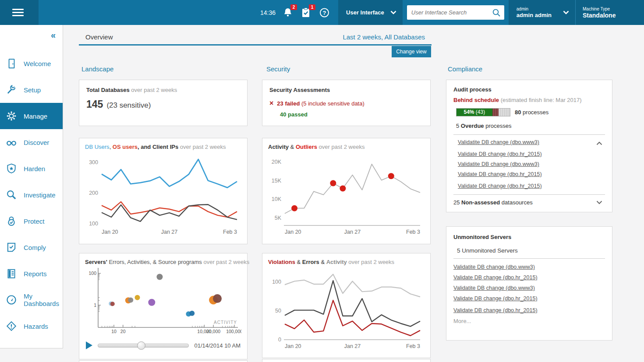 This screenshot has height=362, width=644. Describe the element at coordinates (108, 90) in the screenshot. I see `card-title: Total Databases` at that location.